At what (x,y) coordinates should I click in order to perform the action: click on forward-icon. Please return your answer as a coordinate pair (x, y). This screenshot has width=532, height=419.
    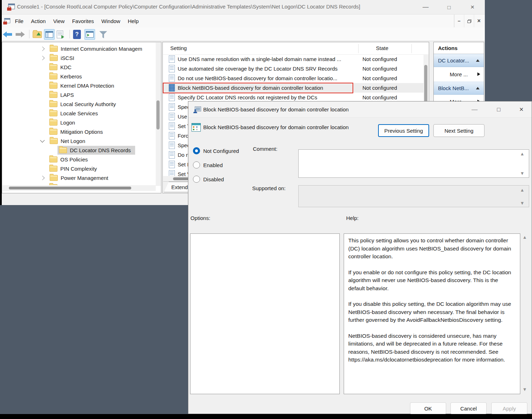
    Looking at the image, I should click on (20, 34).